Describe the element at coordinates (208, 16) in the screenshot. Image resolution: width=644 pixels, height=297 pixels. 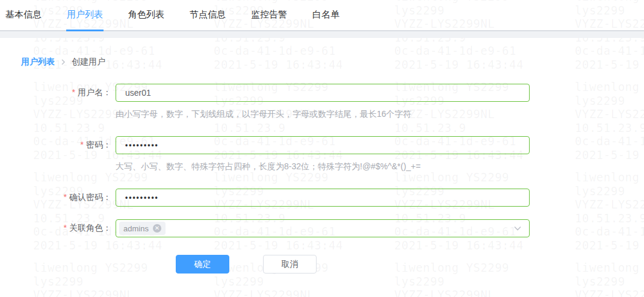
I see `tab-node-info: 节点信息` at that location.